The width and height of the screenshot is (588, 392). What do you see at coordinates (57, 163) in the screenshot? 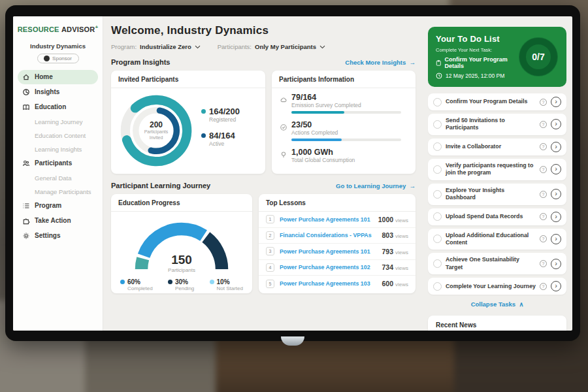
I see `sidebar-item-participants: Participants` at bounding box center [57, 163].